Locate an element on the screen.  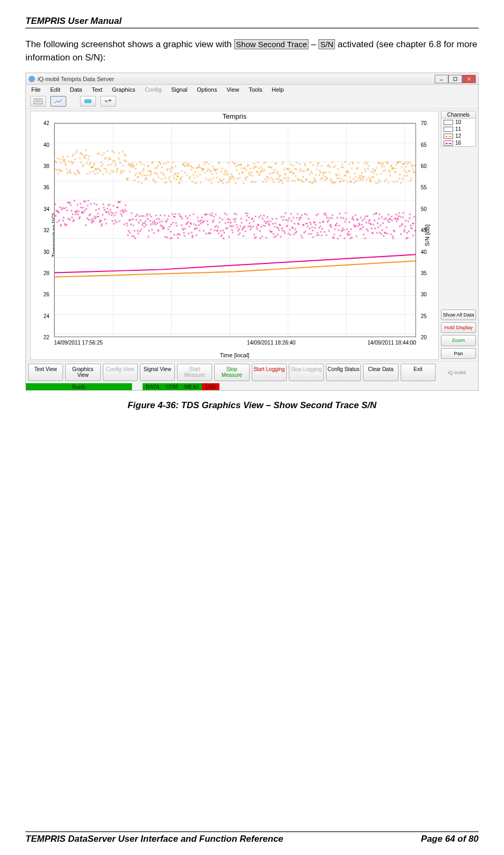
status-com: COM is located at coordinates (172, 387).